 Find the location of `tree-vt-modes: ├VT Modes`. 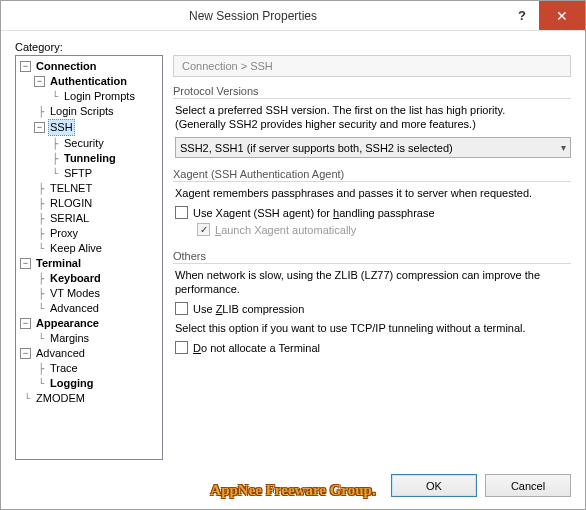

tree-vt-modes: ├VT Modes is located at coordinates (89, 294).